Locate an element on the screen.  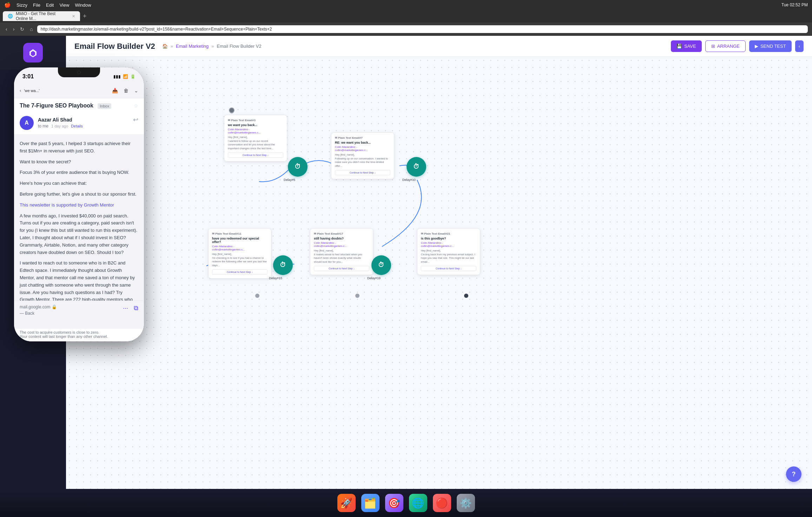
mac-bar-right: Tue 02:52 PM is located at coordinates (795, 5).